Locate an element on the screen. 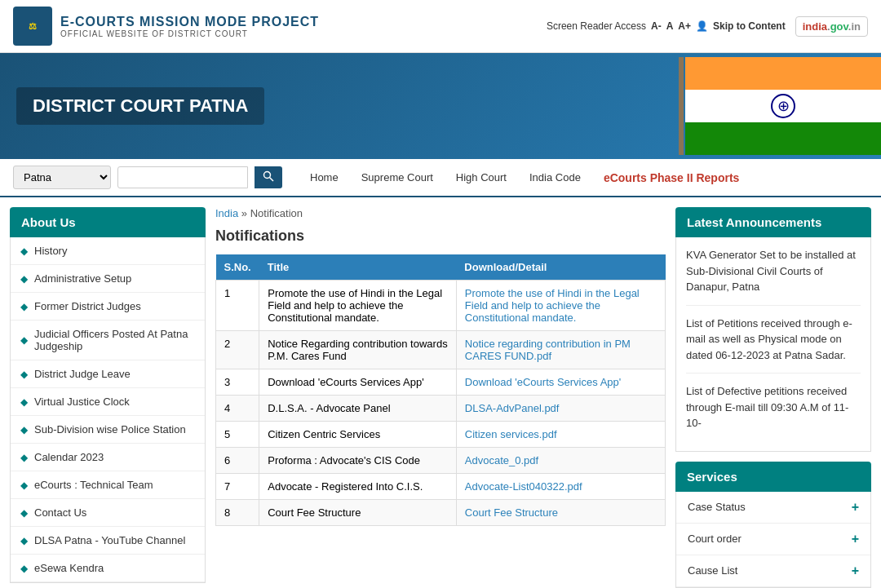  font-size-decrease: A- is located at coordinates (656, 26).